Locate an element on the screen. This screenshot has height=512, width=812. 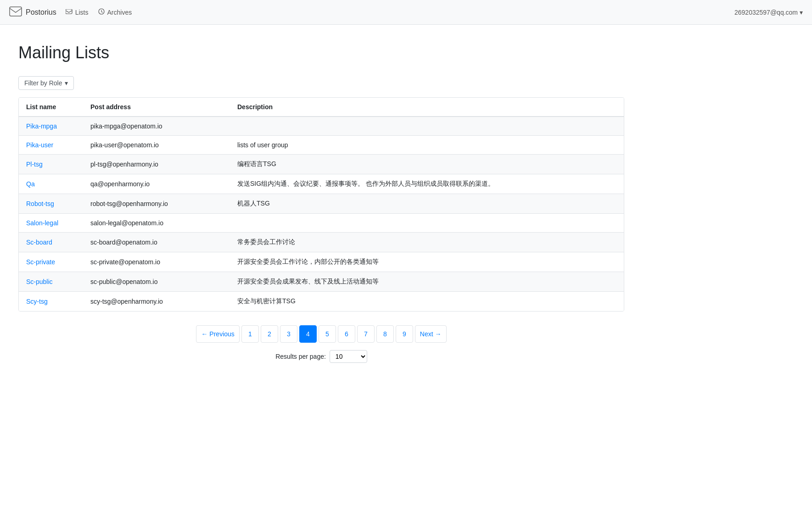
user-email: 2692032597@qq.com is located at coordinates (766, 12).